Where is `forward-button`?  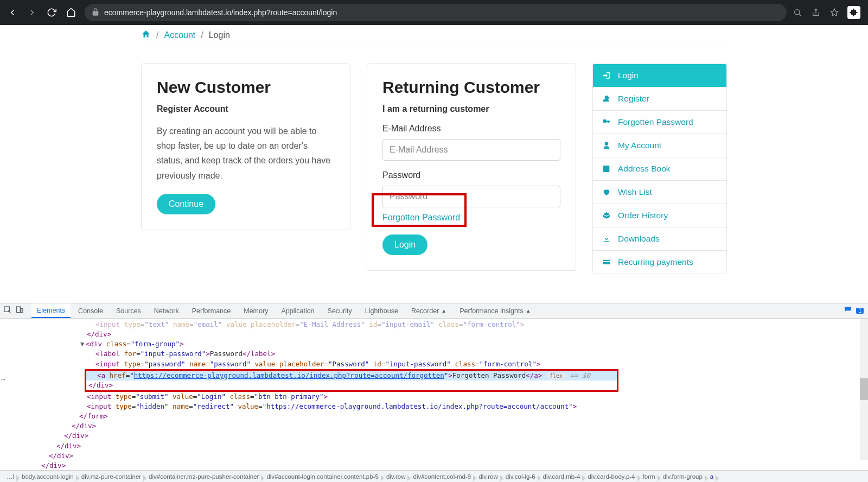
forward-button is located at coordinates (32, 12).